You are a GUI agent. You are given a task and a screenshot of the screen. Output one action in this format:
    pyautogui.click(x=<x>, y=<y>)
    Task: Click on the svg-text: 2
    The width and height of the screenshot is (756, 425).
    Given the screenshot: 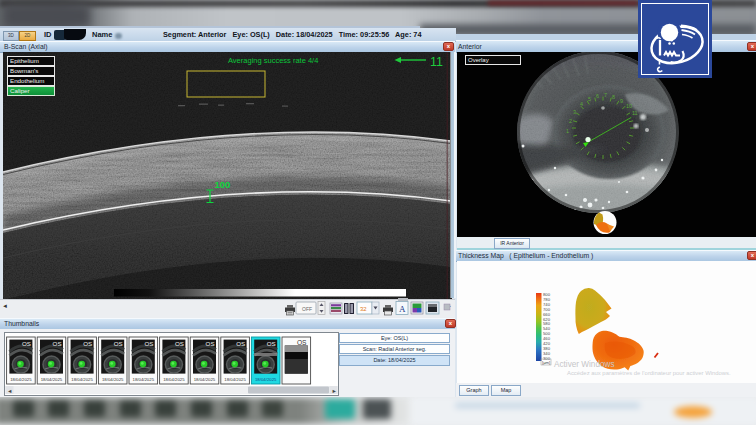 What is the action you would take?
    pyautogui.click(x=570, y=121)
    